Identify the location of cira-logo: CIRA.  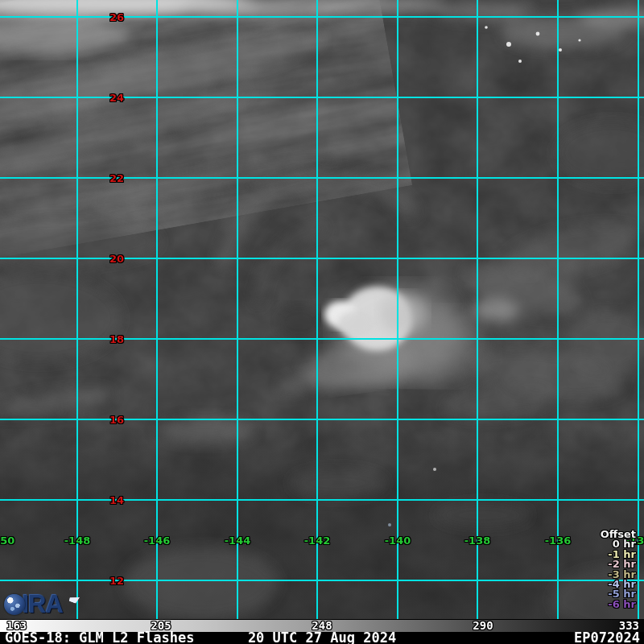
(49, 604).